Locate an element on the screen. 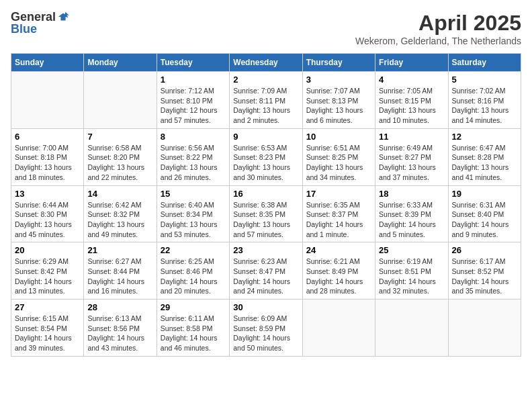  calendar-day-cell: 26 Sunrise: 6:17 AMSunset: 8:52 PMDaylig… is located at coordinates (484, 271).